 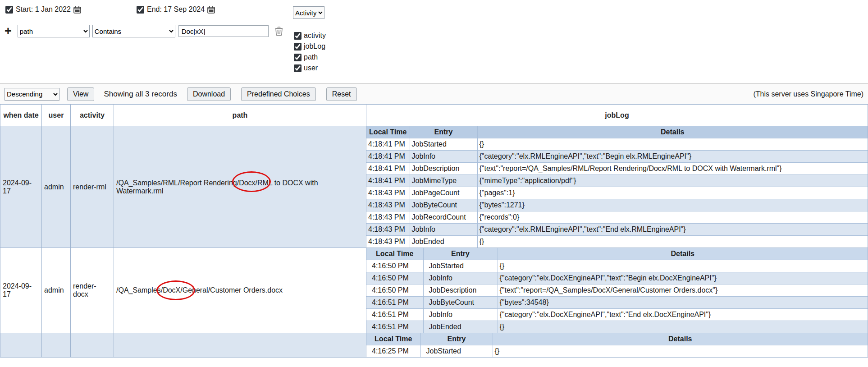 What do you see at coordinates (81, 94) in the screenshot?
I see `view-button: View` at bounding box center [81, 94].